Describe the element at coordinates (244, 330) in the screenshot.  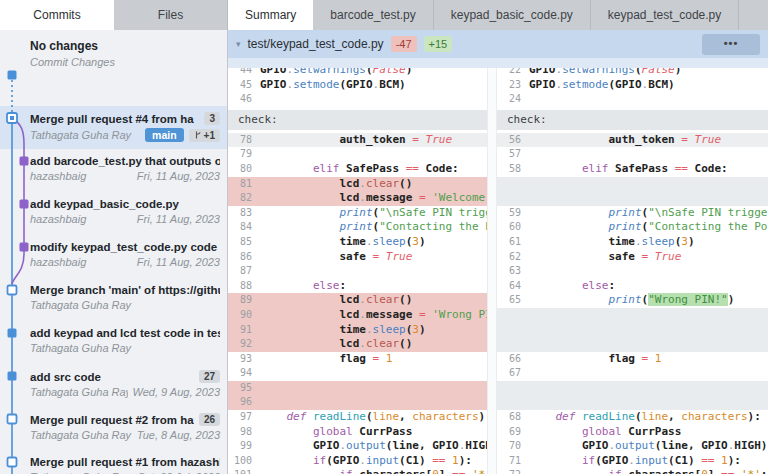
I see `line-number: 91` at that location.